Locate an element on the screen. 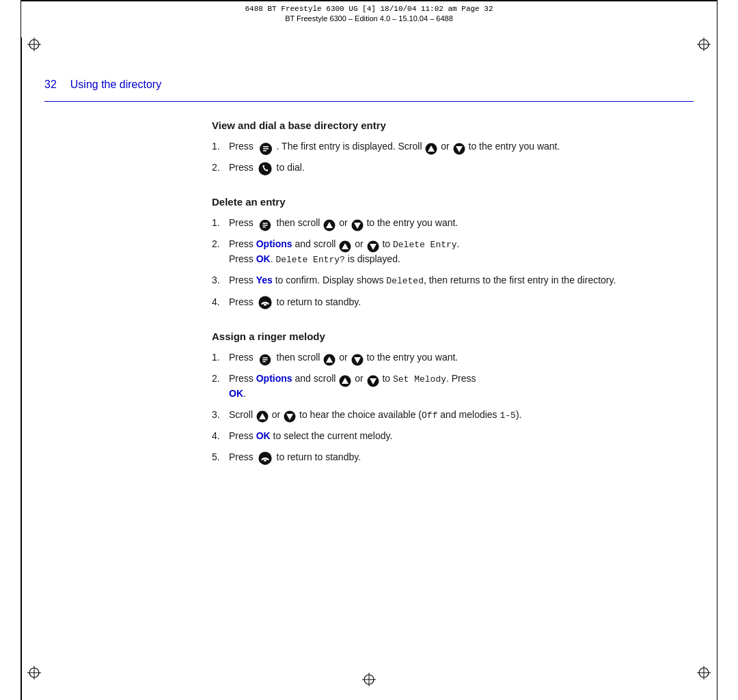  yes-highlight: Yes is located at coordinates (264, 280).